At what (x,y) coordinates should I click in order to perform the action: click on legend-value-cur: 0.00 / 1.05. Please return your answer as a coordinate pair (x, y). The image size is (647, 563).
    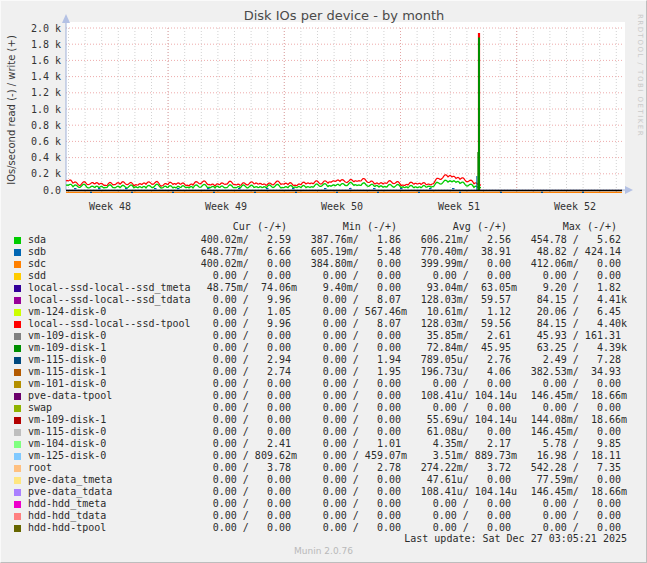
    Looking at the image, I should click on (242, 312).